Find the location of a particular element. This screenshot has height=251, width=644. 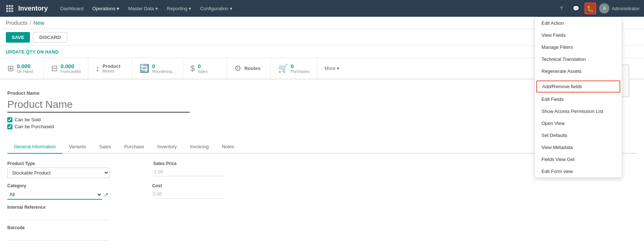

stat-purchases: 🛒 0 Purchases is located at coordinates (294, 68).